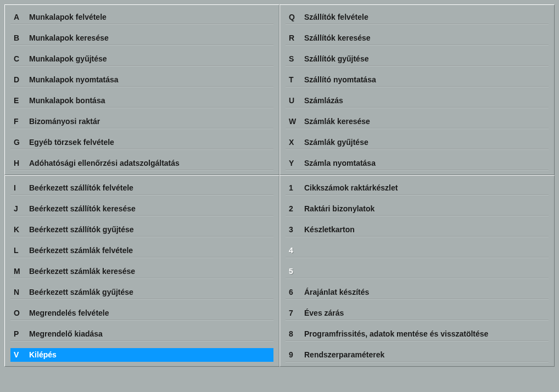 The width and height of the screenshot is (559, 392). Describe the element at coordinates (142, 229) in the screenshot. I see `menu-item-k: KBeérkezett szállítók gyűjtése` at that location.